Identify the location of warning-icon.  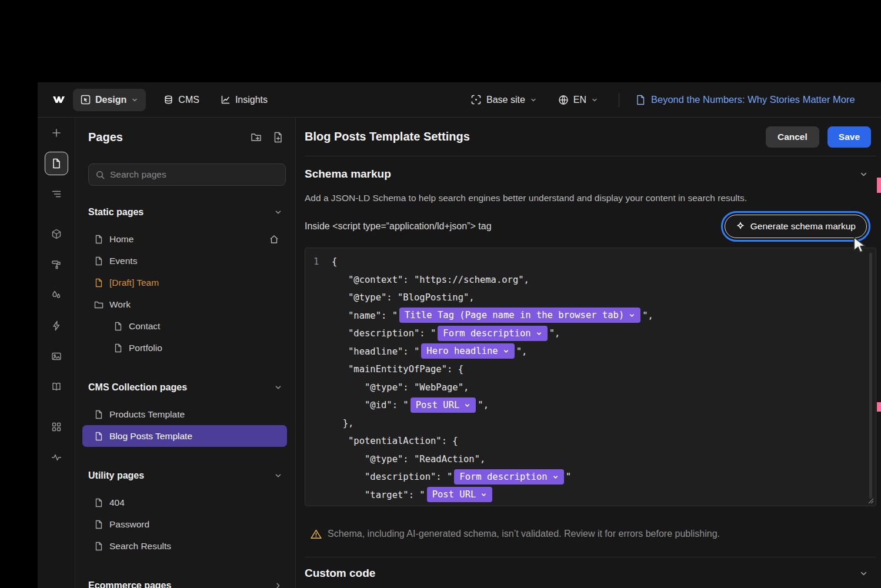
(316, 534).